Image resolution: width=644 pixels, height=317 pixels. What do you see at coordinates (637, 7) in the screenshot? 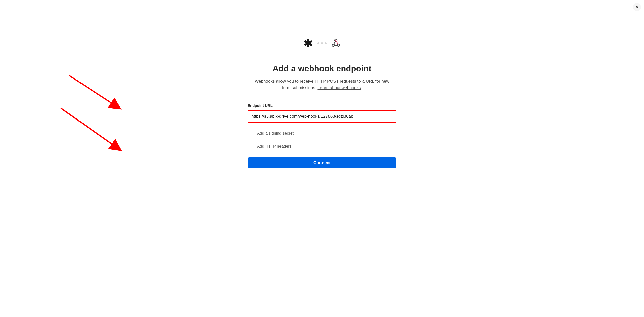
I see `close-button` at bounding box center [637, 7].